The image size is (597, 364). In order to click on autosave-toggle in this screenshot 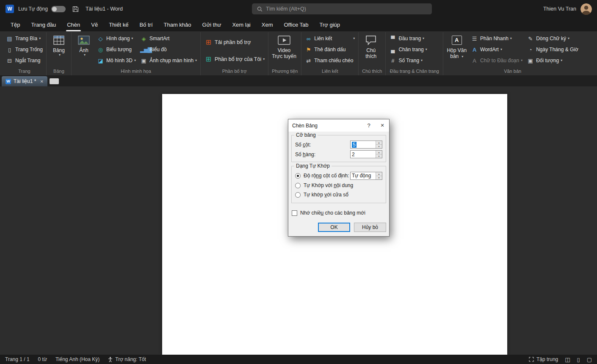, I will do `click(58, 9)`.